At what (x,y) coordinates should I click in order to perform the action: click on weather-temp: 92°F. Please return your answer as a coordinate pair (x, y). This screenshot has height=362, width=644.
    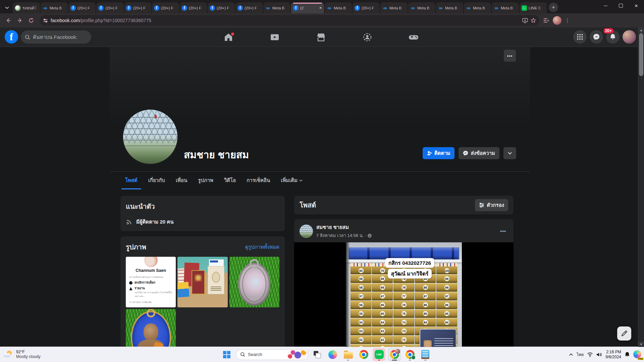
    Looking at the image, I should click on (28, 352).